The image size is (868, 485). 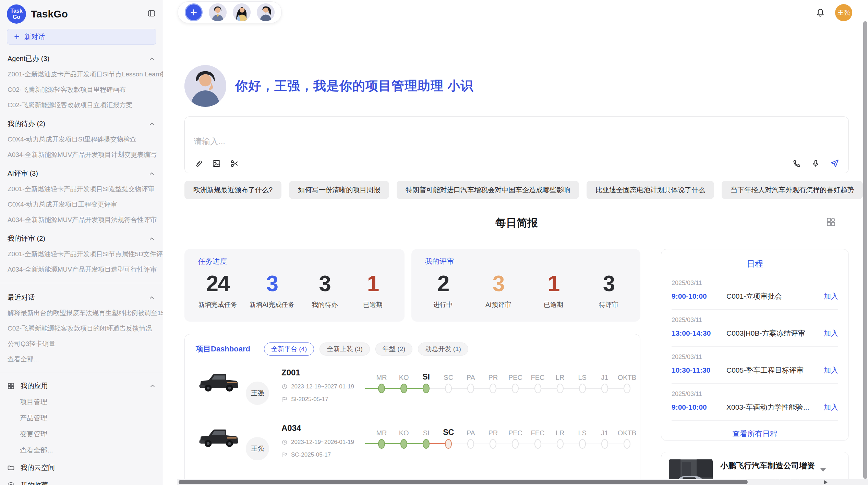 What do you see at coordinates (339, 190) in the screenshot?
I see `suggestion-chip: 如何写一份清晰的项目周报` at bounding box center [339, 190].